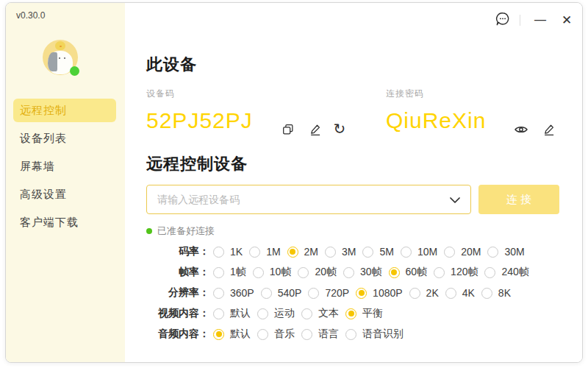 This screenshot has width=588, height=368. I want to click on radio-group: 360P540P720P1080P2K4K8K, so click(365, 293).